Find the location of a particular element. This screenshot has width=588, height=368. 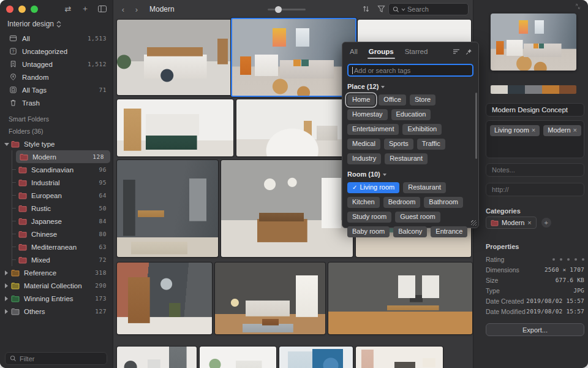

tag-chip-restaurant-room: Restaurant is located at coordinates (424, 188).